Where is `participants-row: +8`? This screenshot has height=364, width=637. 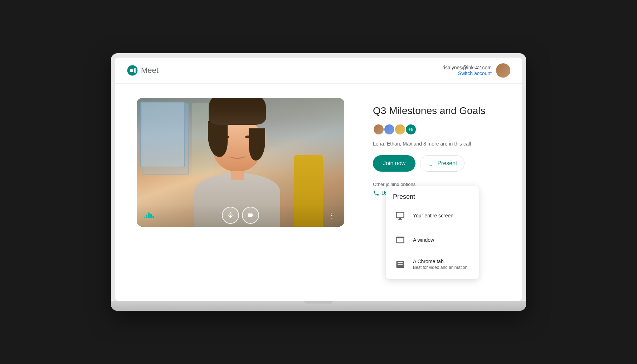
participants-row: +8 is located at coordinates (437, 129).